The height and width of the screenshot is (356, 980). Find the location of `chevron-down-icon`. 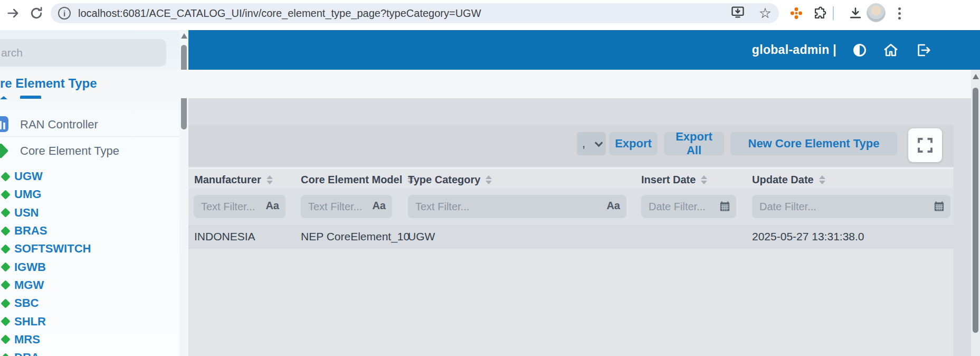

chevron-down-icon is located at coordinates (599, 143).